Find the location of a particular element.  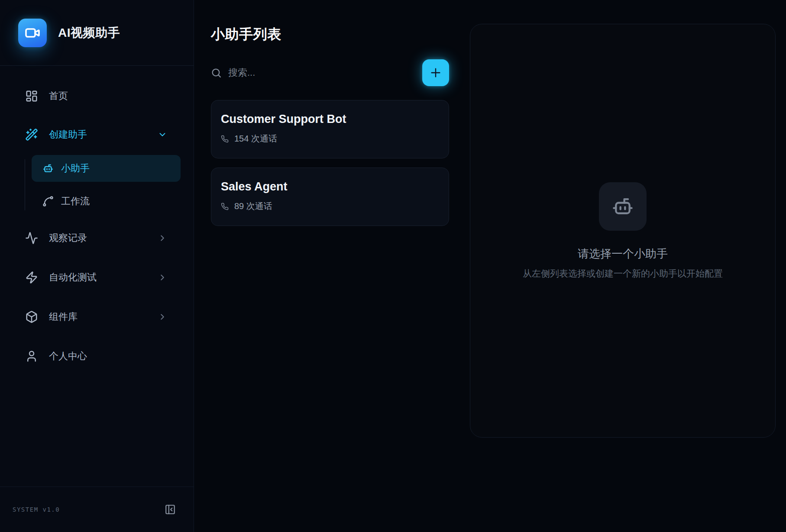

box-icon is located at coordinates (32, 317).